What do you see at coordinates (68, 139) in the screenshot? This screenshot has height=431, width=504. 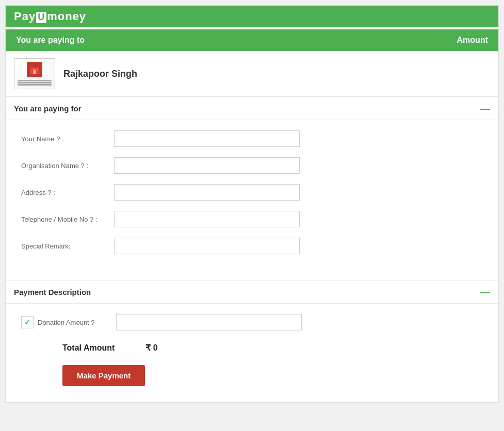 I see `your-name-label: Your Name ? :` at bounding box center [68, 139].